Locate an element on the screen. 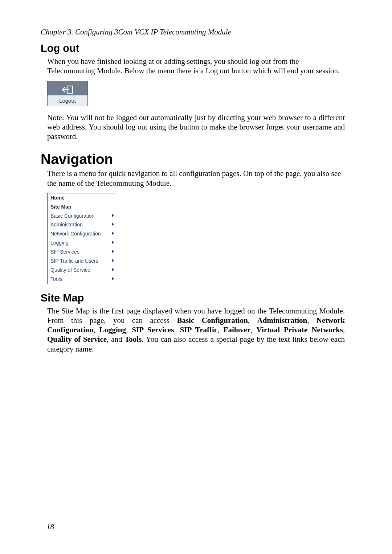 Image resolution: width=392 pixels, height=554 pixels. logout-button: Logout is located at coordinates (68, 94).